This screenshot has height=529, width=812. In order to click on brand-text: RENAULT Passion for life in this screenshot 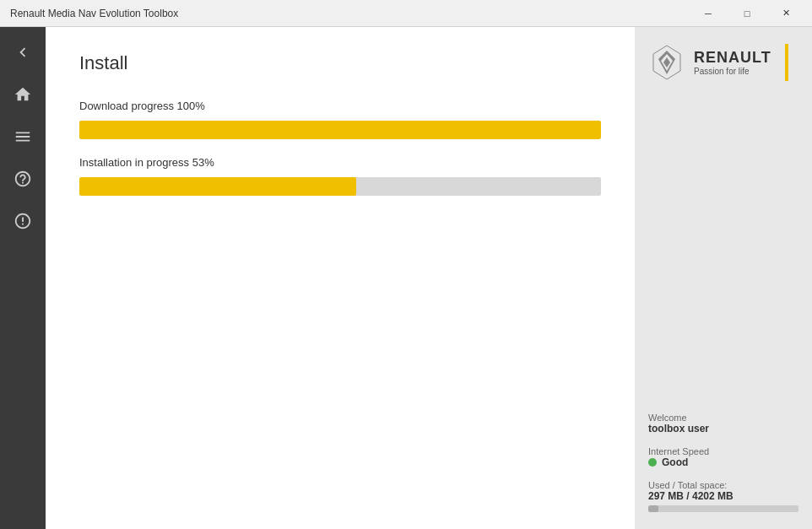, I will do `click(733, 62)`.